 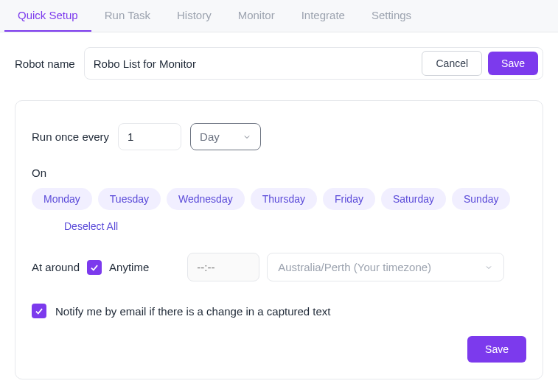 I want to click on time-input, so click(x=223, y=267).